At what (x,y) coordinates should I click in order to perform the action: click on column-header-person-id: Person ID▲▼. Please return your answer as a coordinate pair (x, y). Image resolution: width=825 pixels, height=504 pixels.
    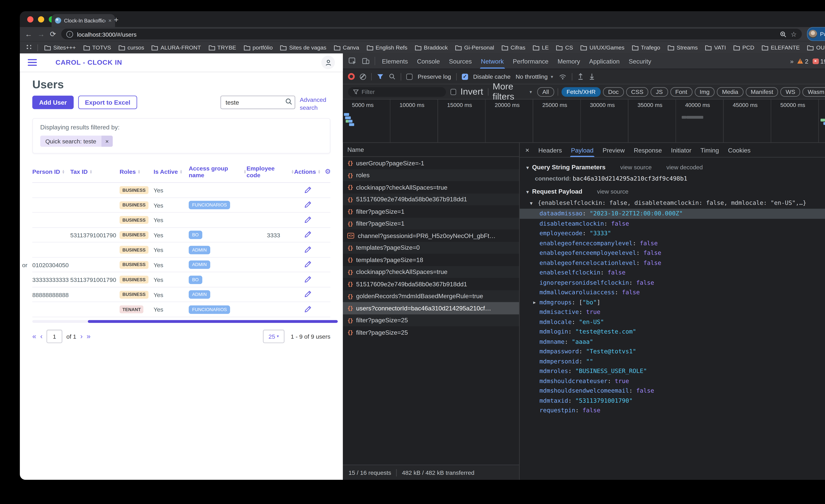
    Looking at the image, I should click on (52, 172).